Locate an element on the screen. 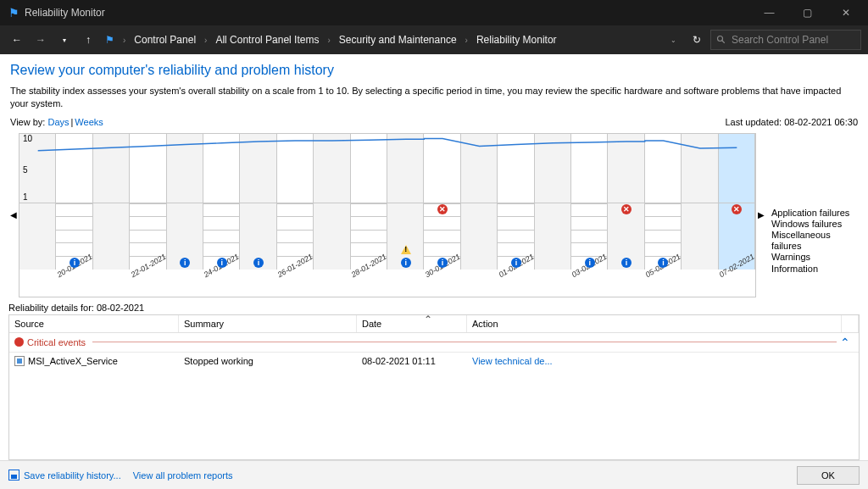 This screenshot has width=868, height=489. close-button: ✕ is located at coordinates (846, 13).